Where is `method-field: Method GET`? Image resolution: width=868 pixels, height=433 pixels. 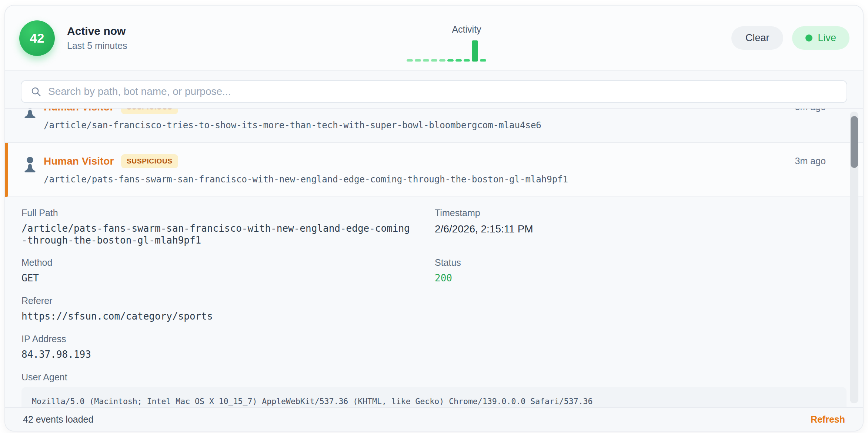
method-field: Method GET is located at coordinates (217, 271).